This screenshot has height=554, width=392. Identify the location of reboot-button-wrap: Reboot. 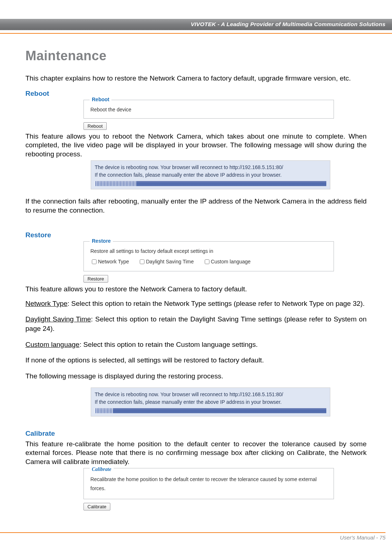
(225, 125).